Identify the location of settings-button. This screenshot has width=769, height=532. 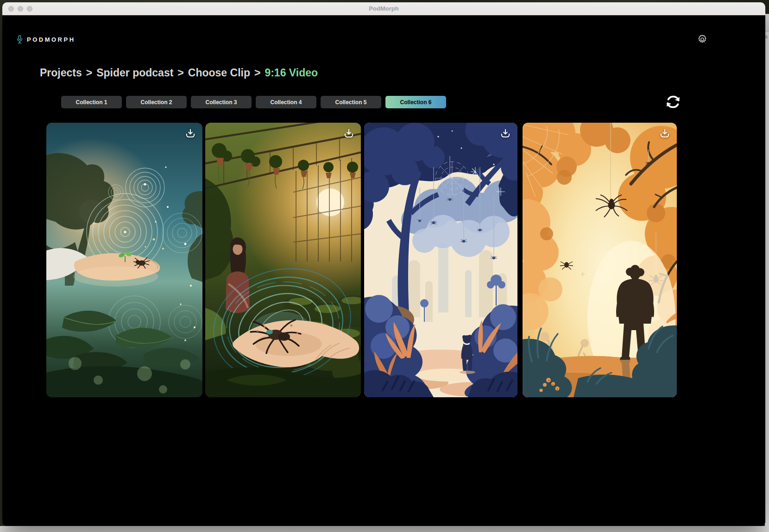
(702, 40).